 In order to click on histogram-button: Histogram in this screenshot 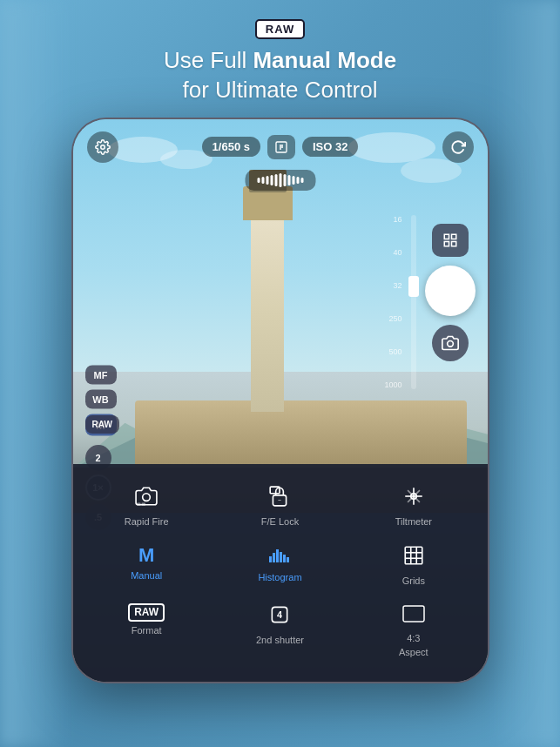, I will do `click(280, 565)`.